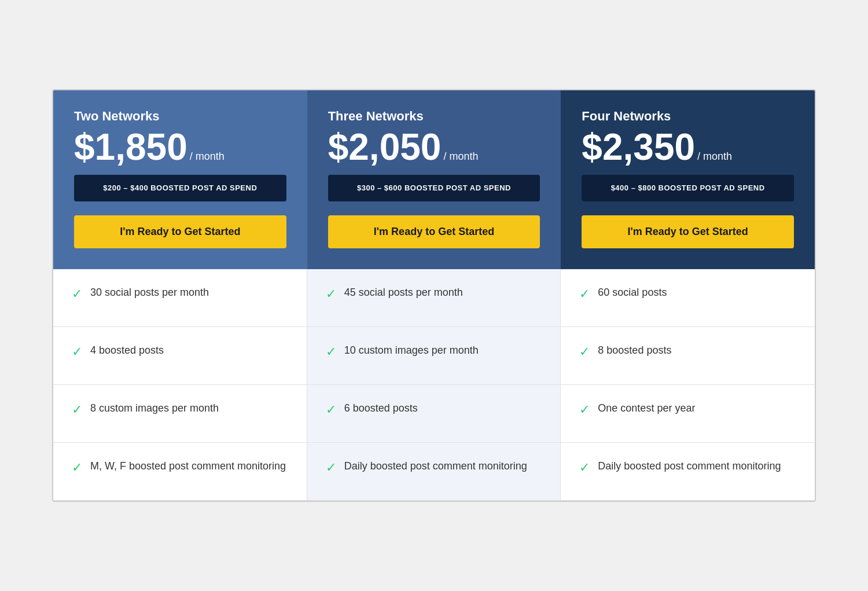 This screenshot has width=868, height=591. Describe the element at coordinates (331, 468) in the screenshot. I see `check-icon-col2-row4: ✓` at that location.